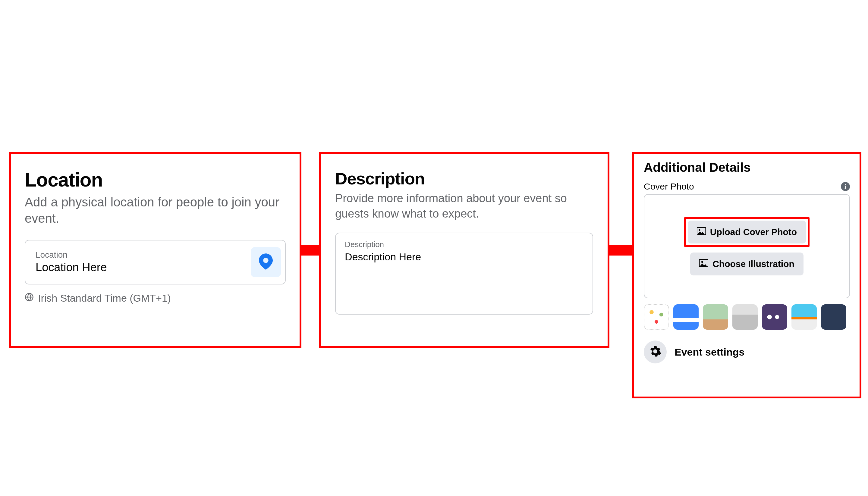 The image size is (868, 496). What do you see at coordinates (104, 298) in the screenshot?
I see `timezone-text: Irish Standard Time (GMT+1)` at bounding box center [104, 298].